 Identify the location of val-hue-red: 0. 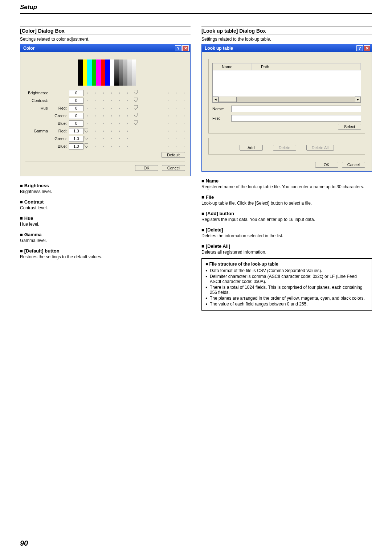
(76, 108).